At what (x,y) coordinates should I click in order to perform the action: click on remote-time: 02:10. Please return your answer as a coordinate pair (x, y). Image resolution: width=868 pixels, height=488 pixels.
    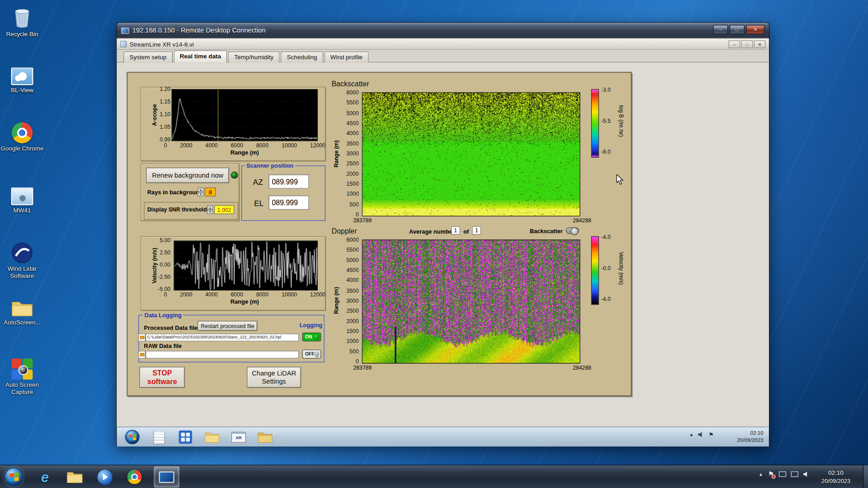
    Looking at the image, I should click on (750, 433).